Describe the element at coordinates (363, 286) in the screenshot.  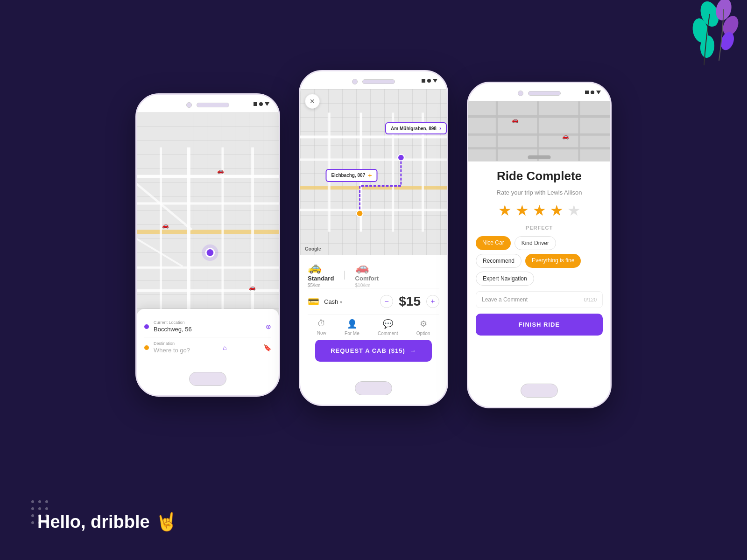
I see `comfort-price: $10/km` at that location.